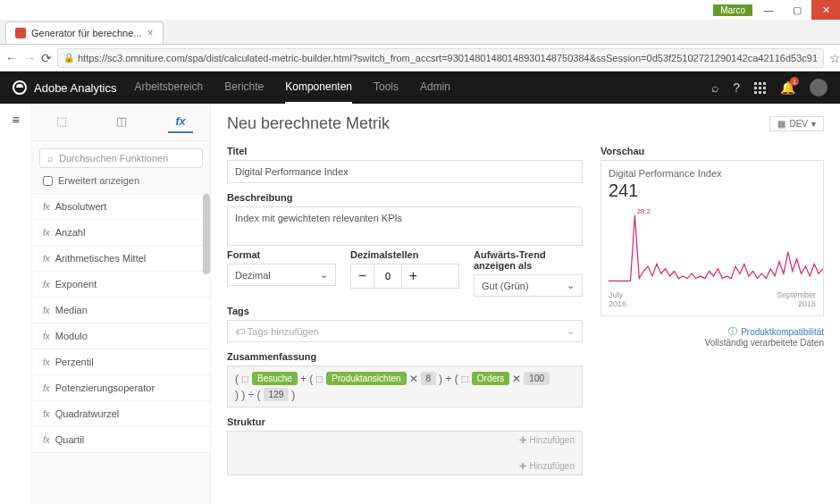  What do you see at coordinates (405, 386) in the screenshot?
I see `summary-formula: ( ⬚ Besuche + ( ⬚ Produktansichten ✕ 8 )…` at bounding box center [405, 386].